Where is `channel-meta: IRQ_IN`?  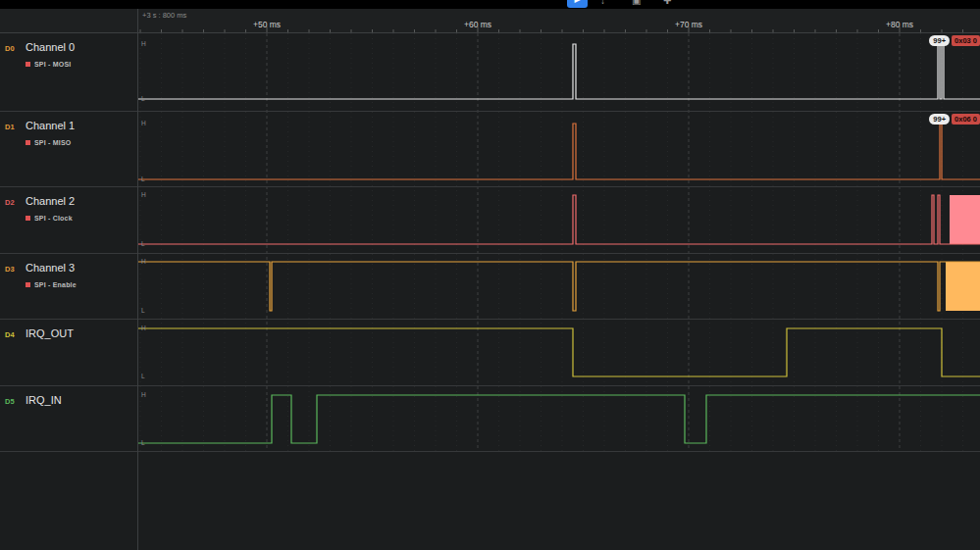
channel-meta: IRQ_IN is located at coordinates (43, 423).